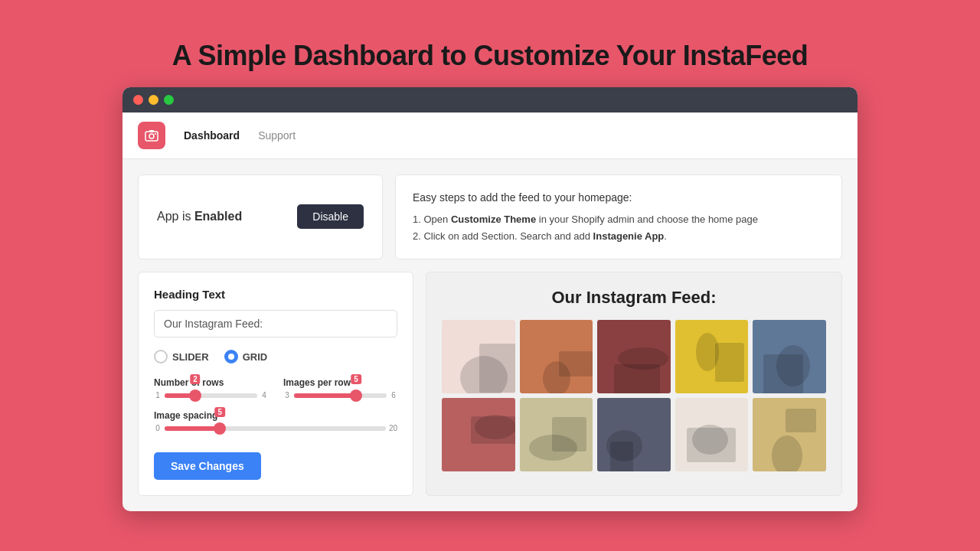 The width and height of the screenshot is (980, 551). What do you see at coordinates (276, 357) in the screenshot?
I see `layout-options: SLIDER GRID` at bounding box center [276, 357].